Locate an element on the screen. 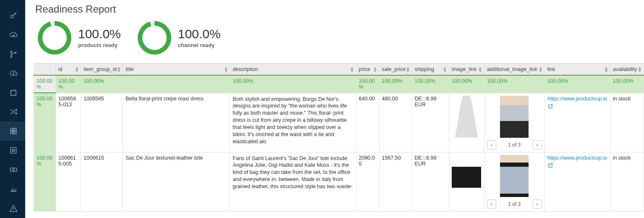 This screenshot has height=218, width=644. col-description: description▲▼ is located at coordinates (293, 70).